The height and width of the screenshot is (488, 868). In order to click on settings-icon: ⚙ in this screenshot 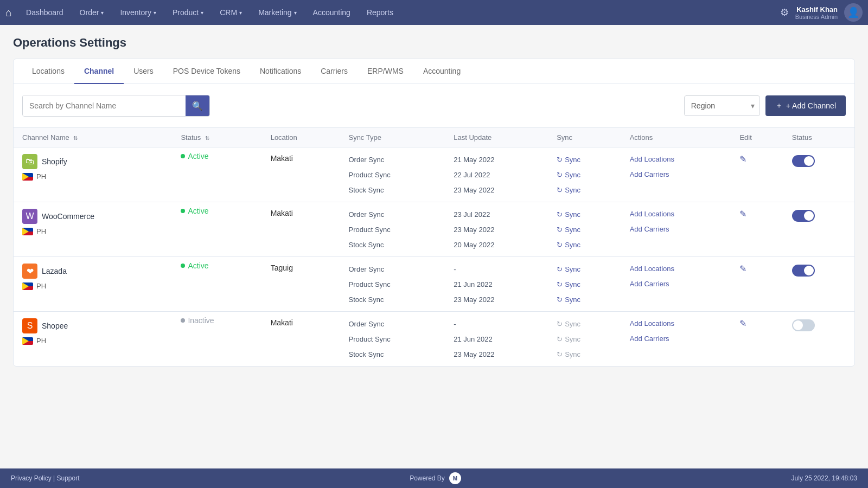, I will do `click(784, 12)`.